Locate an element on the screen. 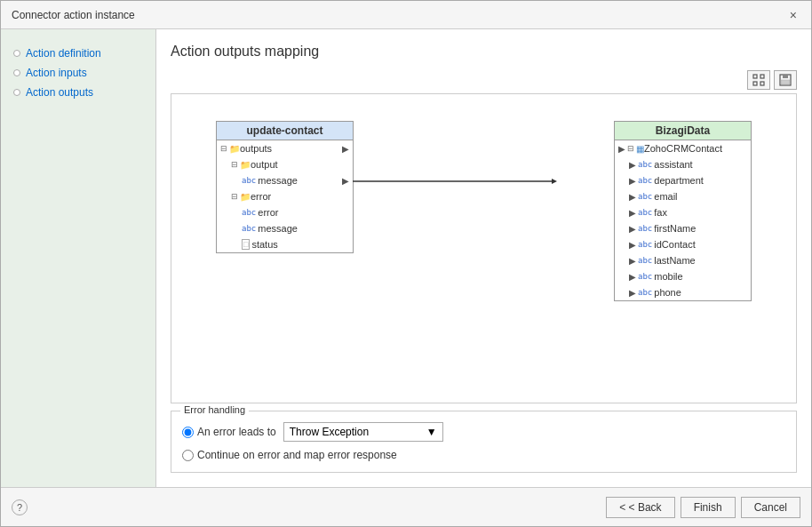 The height and width of the screenshot is (527, 812). error-dropdown: Throw Exception ▼ is located at coordinates (363, 432).